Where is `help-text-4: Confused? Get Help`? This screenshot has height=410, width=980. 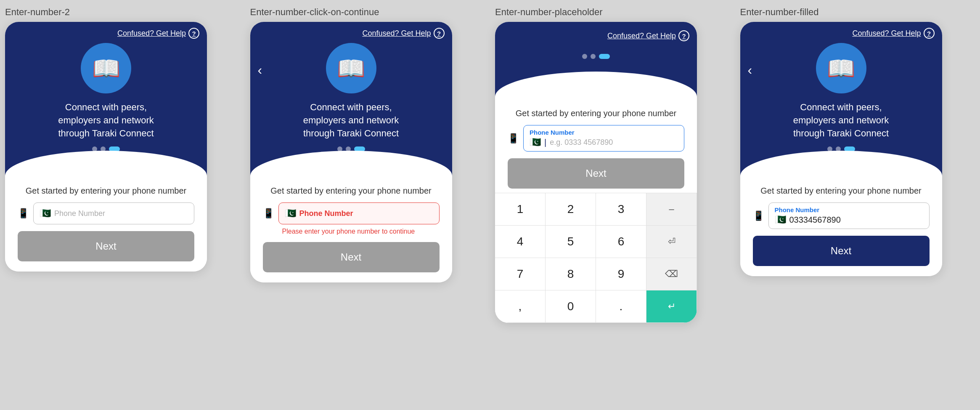 help-text-4: Confused? Get Help is located at coordinates (887, 34).